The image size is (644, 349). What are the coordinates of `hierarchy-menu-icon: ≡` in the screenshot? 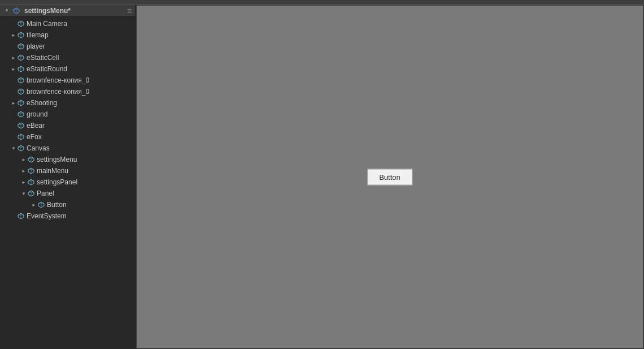 It's located at (129, 11).